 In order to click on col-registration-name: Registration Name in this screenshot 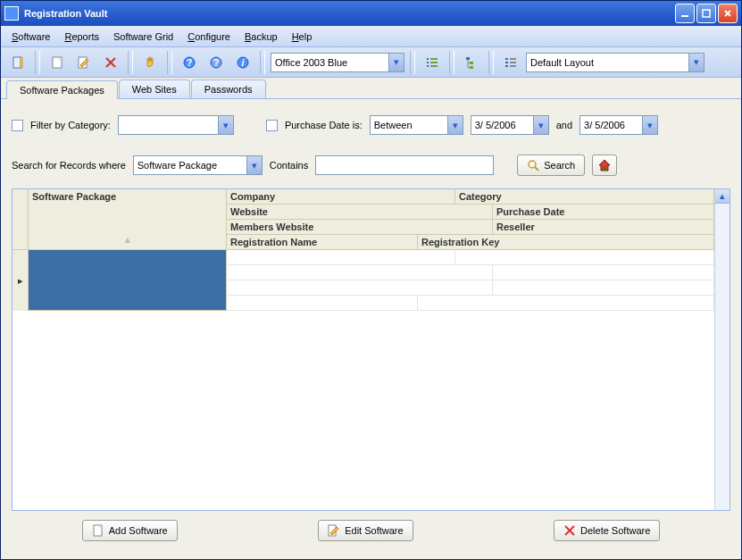, I will do `click(322, 242)`.